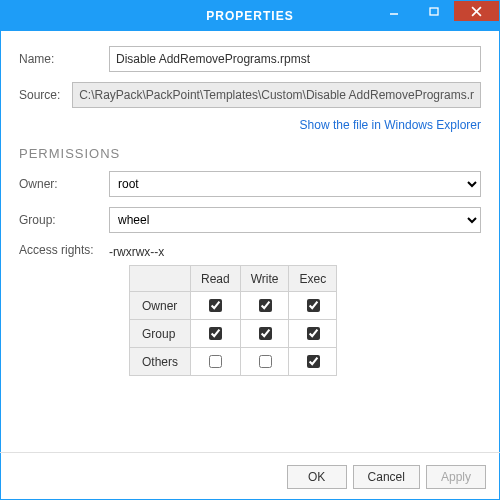 This screenshot has width=500, height=500. I want to click on minimize-button, so click(394, 11).